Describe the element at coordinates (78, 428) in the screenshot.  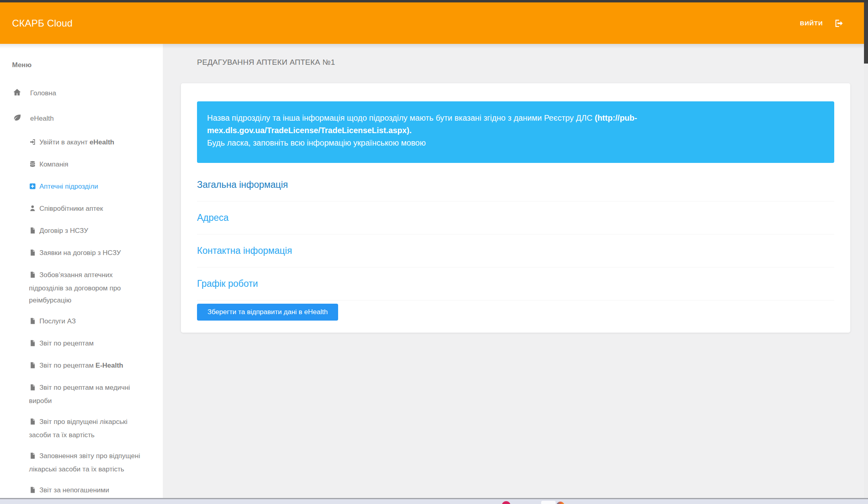
I see `sidebar-item-label: Звіт про відпущені лікарські засоби та ї…` at that location.